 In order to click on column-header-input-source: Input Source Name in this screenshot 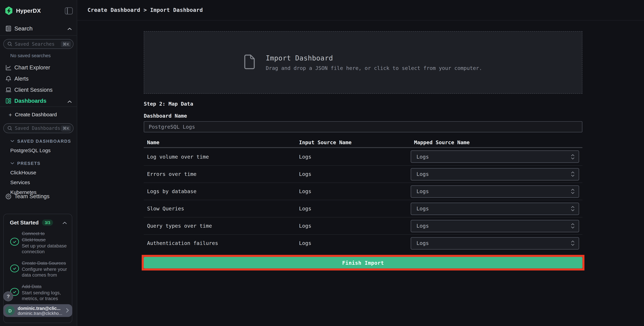, I will do `click(353, 142)`.